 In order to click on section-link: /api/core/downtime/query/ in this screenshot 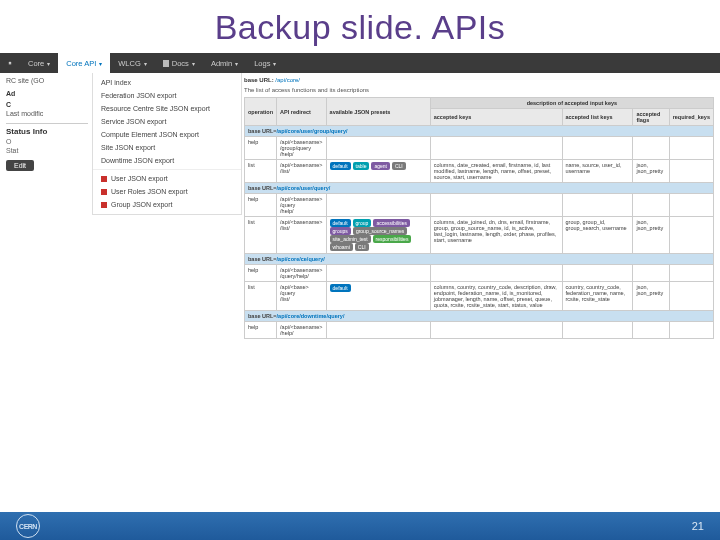, I will do `click(311, 316)`.